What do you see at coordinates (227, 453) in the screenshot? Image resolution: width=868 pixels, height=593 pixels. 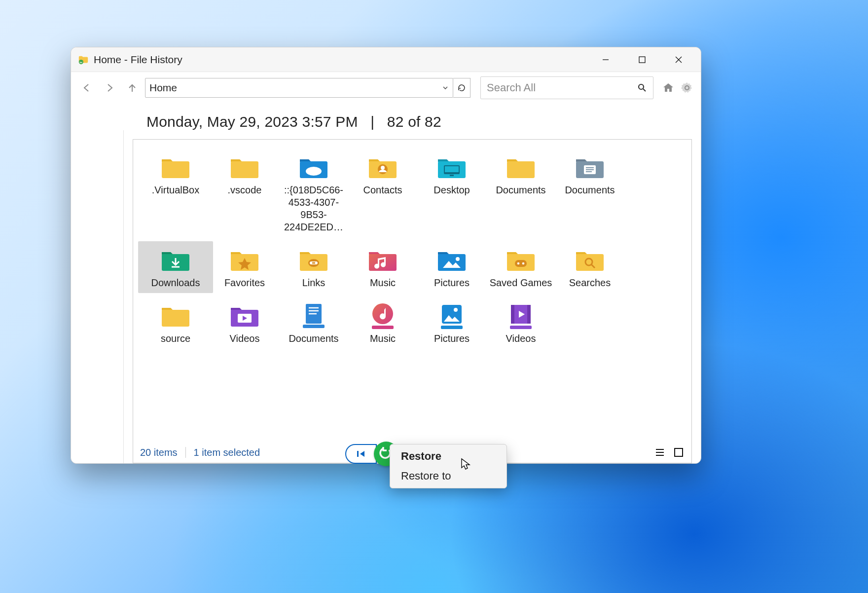 I see `status-selection: 1 item selected` at bounding box center [227, 453].